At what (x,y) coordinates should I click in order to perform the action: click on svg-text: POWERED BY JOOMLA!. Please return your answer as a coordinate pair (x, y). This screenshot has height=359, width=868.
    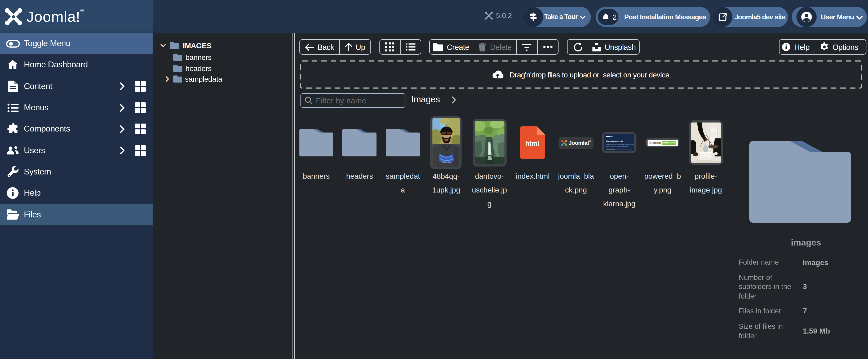
    Looking at the image, I should click on (669, 143).